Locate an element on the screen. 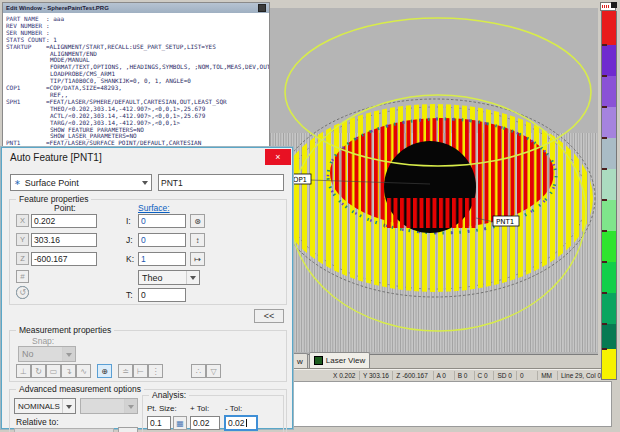  feature-name-input: PNT1 is located at coordinates (221, 182).